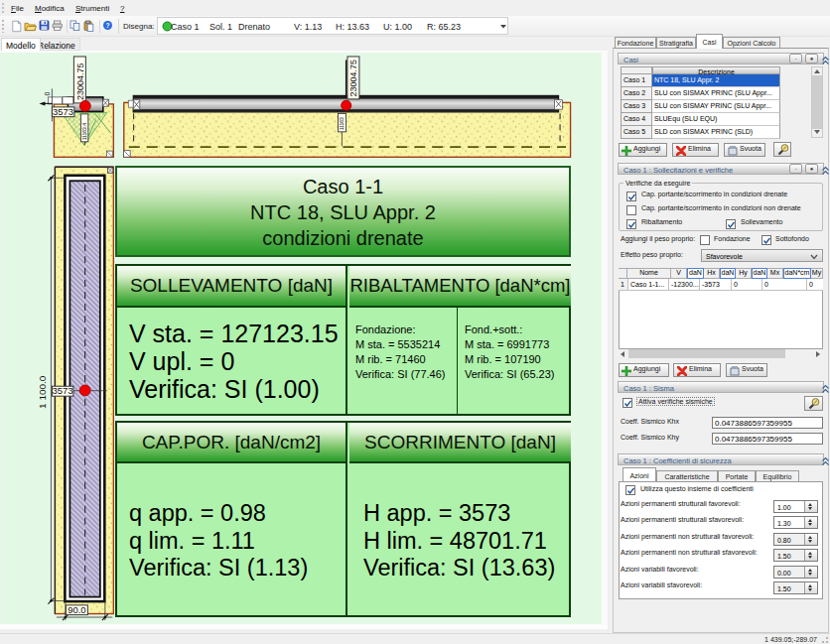 This screenshot has height=644, width=830. Describe the element at coordinates (42, 392) in the screenshot. I see `svg-text: 1 100.0` at that location.